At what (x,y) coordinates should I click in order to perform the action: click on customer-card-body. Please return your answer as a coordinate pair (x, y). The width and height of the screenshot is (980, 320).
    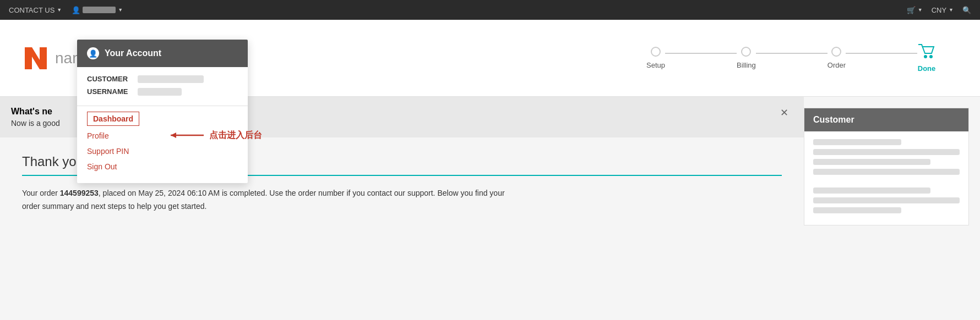
    Looking at the image, I should click on (886, 178).